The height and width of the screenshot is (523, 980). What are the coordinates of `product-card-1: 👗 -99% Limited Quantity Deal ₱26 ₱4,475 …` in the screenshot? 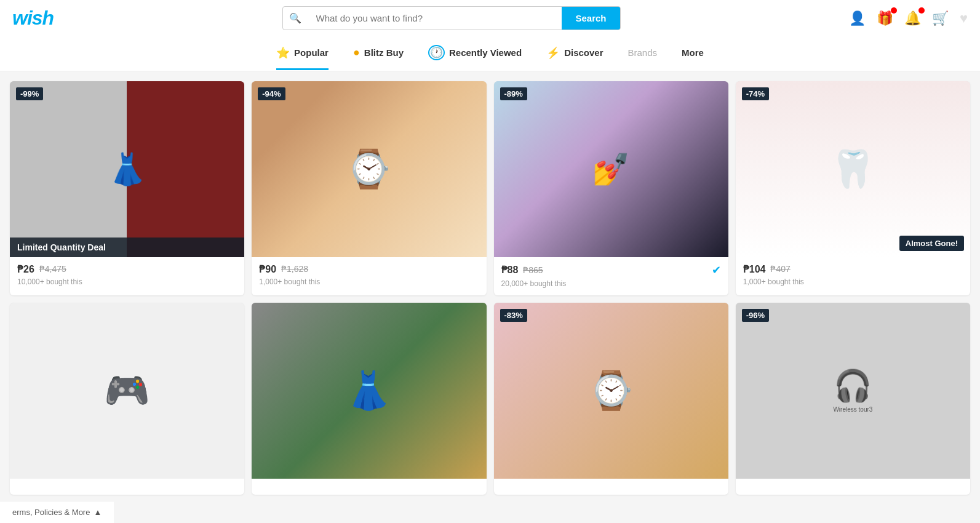 It's located at (127, 188).